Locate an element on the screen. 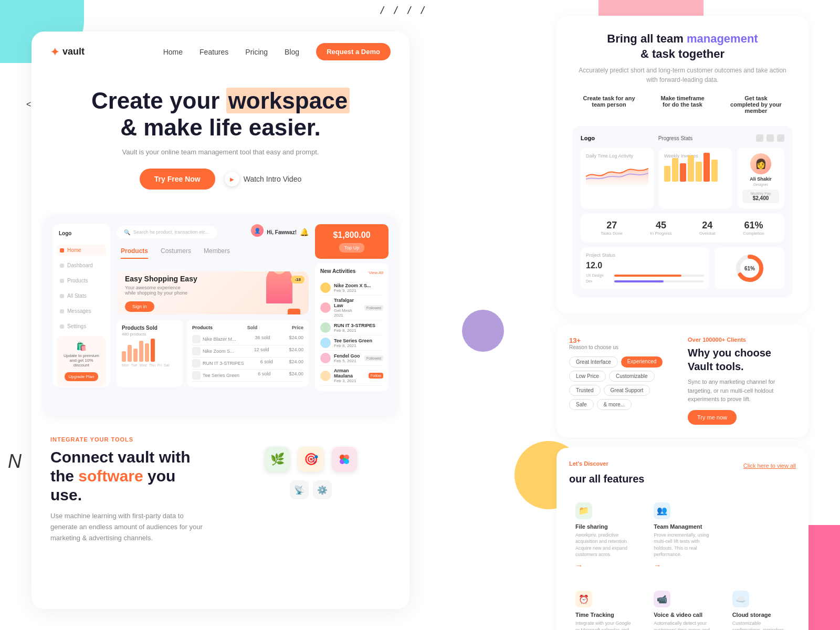 This screenshot has width=840, height=630. stat-27-label: Tasks Done is located at coordinates (612, 233).